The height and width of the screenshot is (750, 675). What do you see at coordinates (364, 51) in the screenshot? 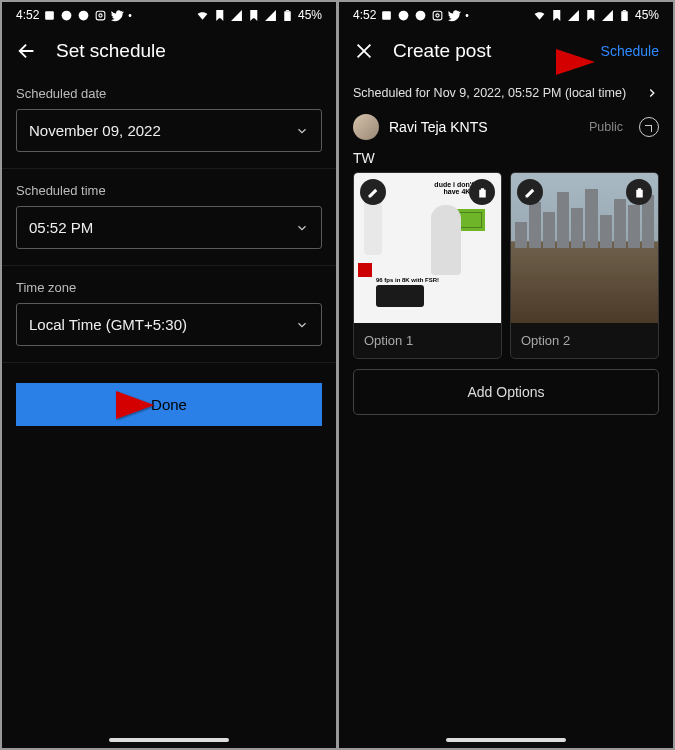
I see `close-button` at bounding box center [364, 51].